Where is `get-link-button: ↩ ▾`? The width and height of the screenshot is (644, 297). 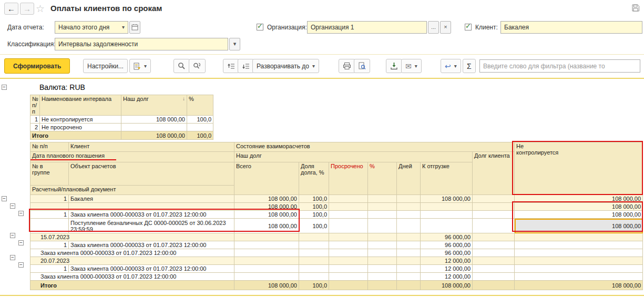 get-link-button: ↩ ▾ is located at coordinates (451, 66).